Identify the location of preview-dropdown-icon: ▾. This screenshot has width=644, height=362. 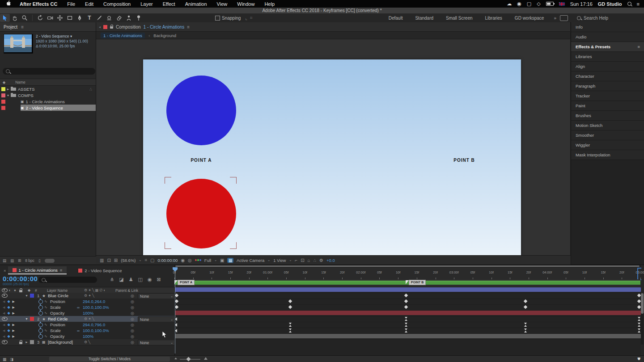
(71, 36).